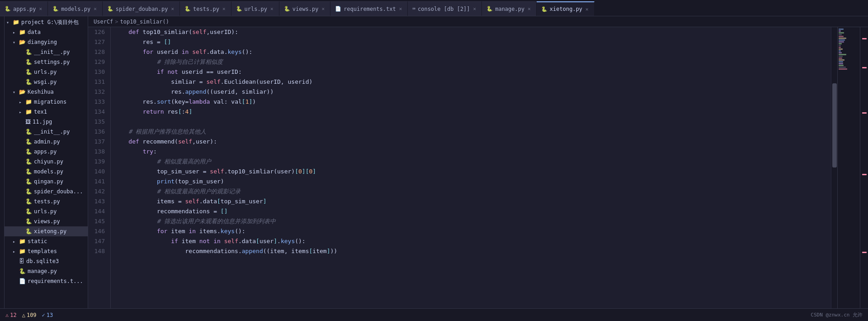  I want to click on scrollbar-thumb, so click(835, 125).